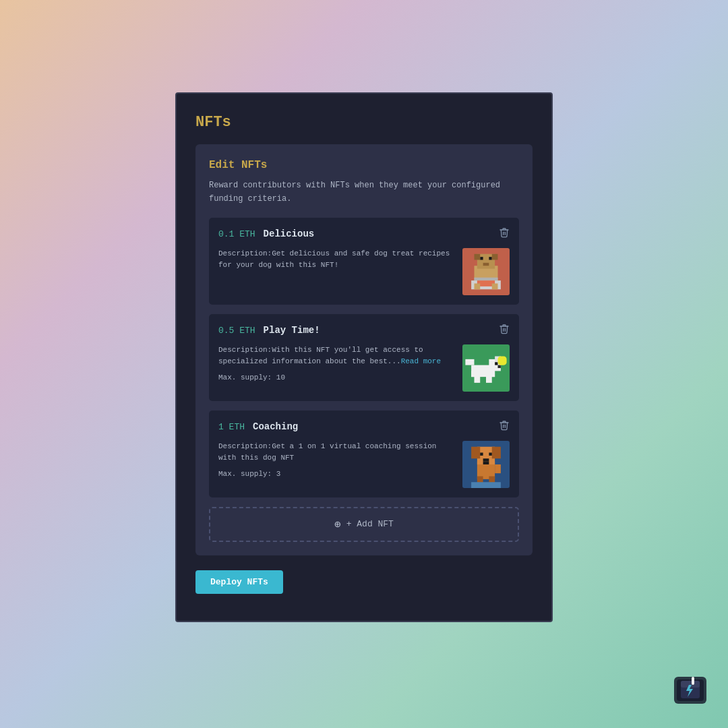 Image resolution: width=728 pixels, height=728 pixels. What do you see at coordinates (237, 235) in the screenshot?
I see `nft-price-delicious: 0.1 ETH` at bounding box center [237, 235].